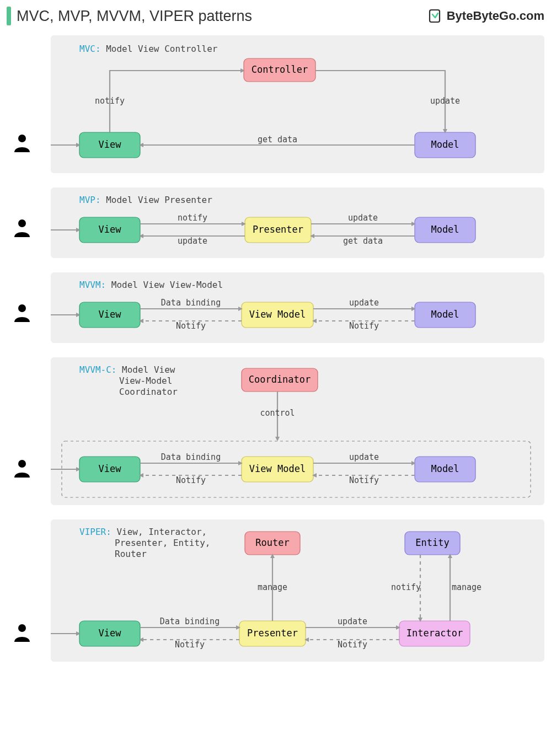 The width and height of the screenshot is (551, 756). What do you see at coordinates (352, 621) in the screenshot?
I see `viper-update-label: update` at bounding box center [352, 621].